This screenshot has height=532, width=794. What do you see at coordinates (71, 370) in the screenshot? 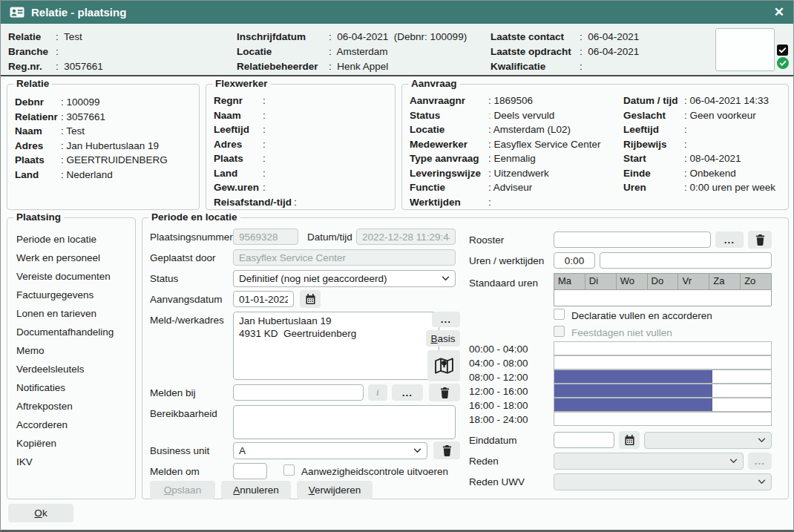
I see `sidebar-item-verdeelsleutels: Verdeelsleutels` at bounding box center [71, 370].